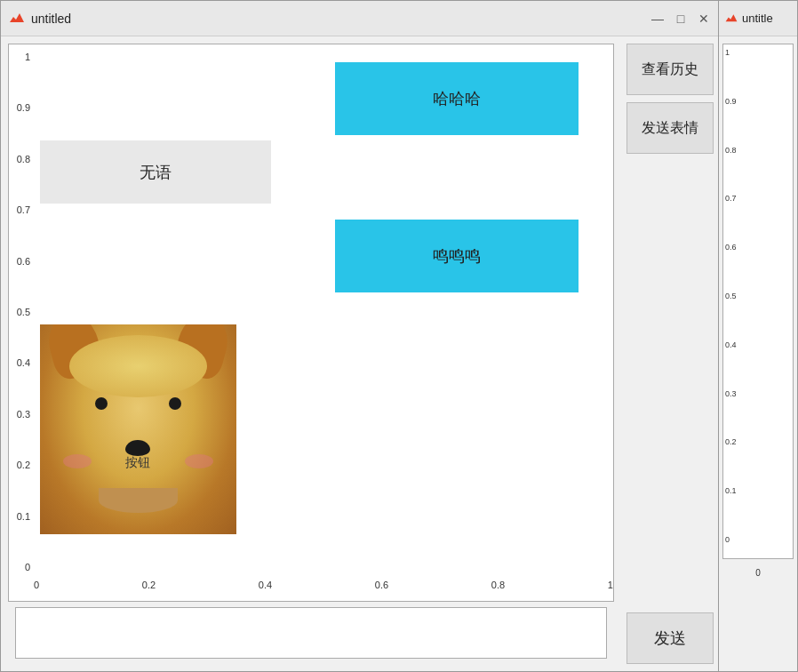 This screenshot has height=672, width=798. Describe the element at coordinates (340, 19) in the screenshot. I see `window-title: untitled` at that location.